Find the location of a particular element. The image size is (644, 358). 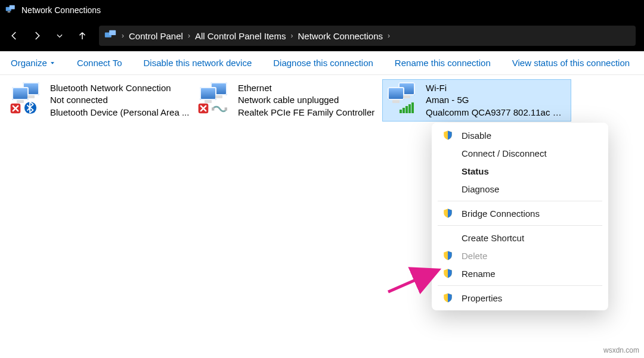

connection-status: Not connected is located at coordinates (119, 100).